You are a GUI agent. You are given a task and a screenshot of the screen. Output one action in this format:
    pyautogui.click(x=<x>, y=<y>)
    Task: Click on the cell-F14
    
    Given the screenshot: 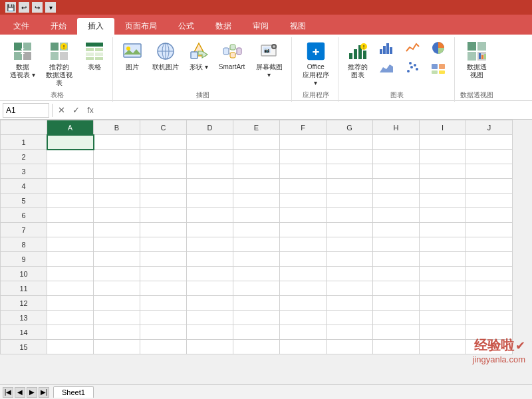 What is the action you would take?
    pyautogui.click(x=303, y=332)
    